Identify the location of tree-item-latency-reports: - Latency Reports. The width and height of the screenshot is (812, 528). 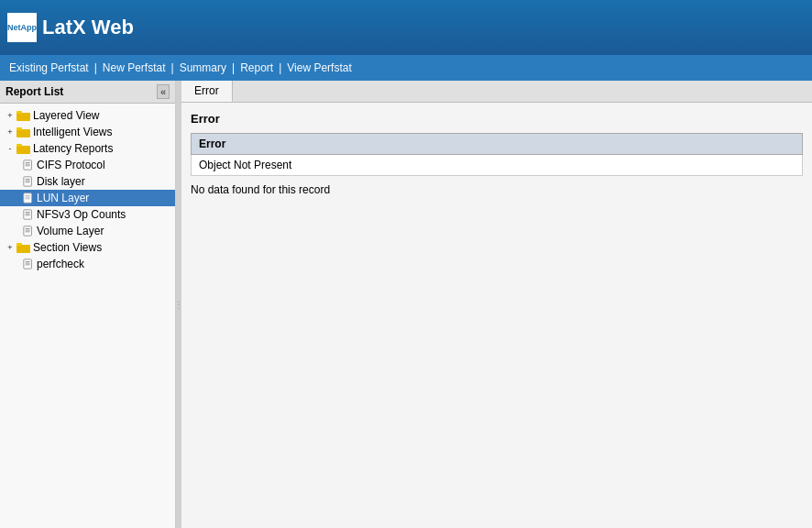
(88, 148).